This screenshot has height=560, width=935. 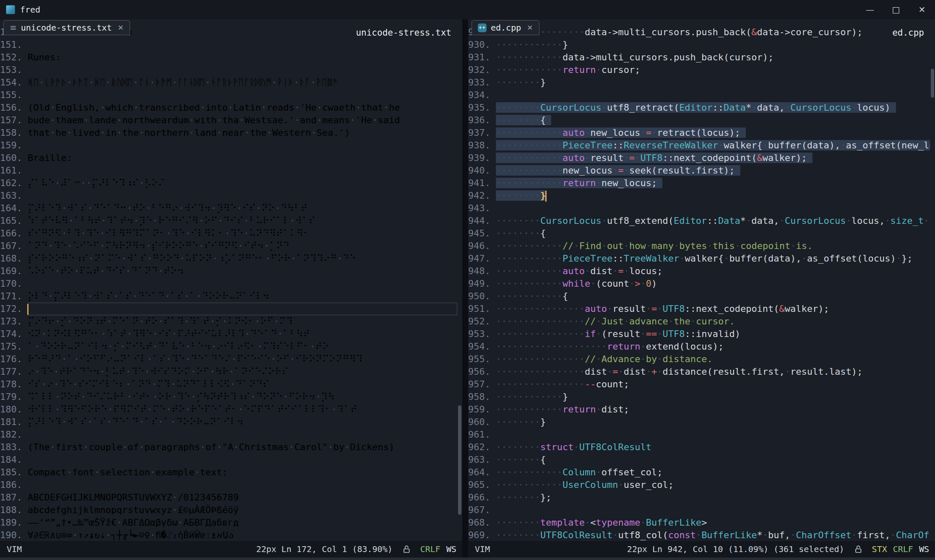 What do you see at coordinates (229, 70) in the screenshot?
I see `text-line: 153.` at bounding box center [229, 70].